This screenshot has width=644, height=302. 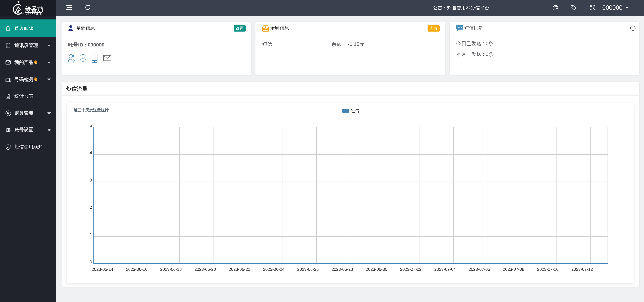 What do you see at coordinates (308, 269) in the screenshot?
I see `svg-text: 2023-06-26` at bounding box center [308, 269].